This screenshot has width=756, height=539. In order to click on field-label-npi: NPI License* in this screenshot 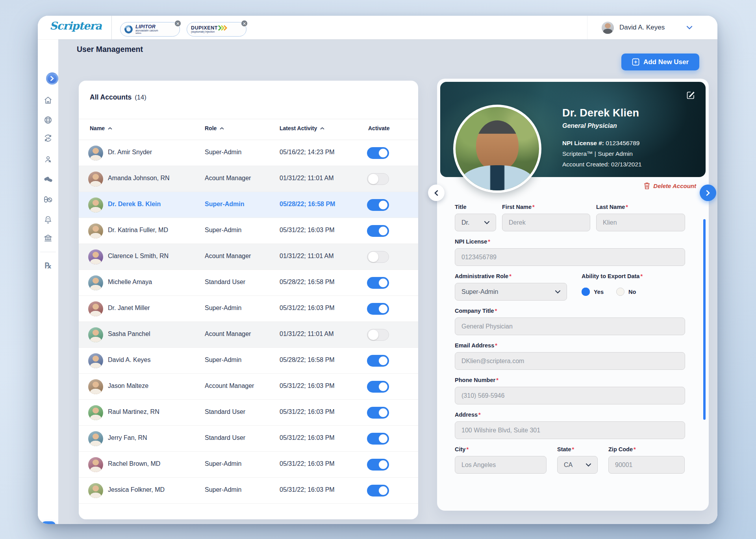, I will do `click(570, 242)`.